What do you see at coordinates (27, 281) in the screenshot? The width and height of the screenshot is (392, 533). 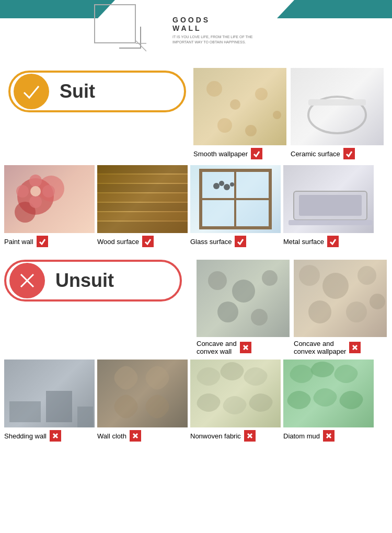 I see `unsuit-x-circle` at bounding box center [27, 281].